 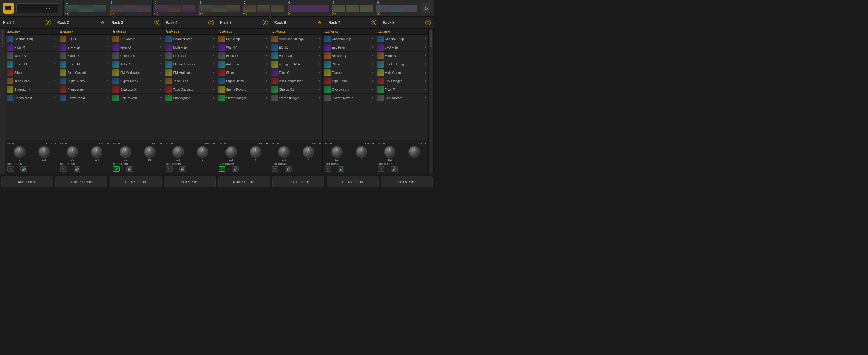 I want to click on plugin-row: Black 76 ▼, so click(x=85, y=56).